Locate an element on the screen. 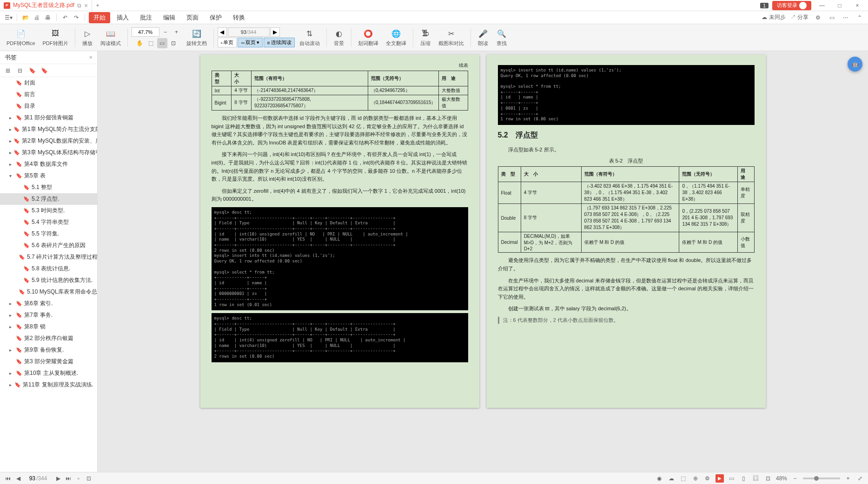 This screenshot has height=484, width=868. print-icon: 🖶 is located at coordinates (48, 18).